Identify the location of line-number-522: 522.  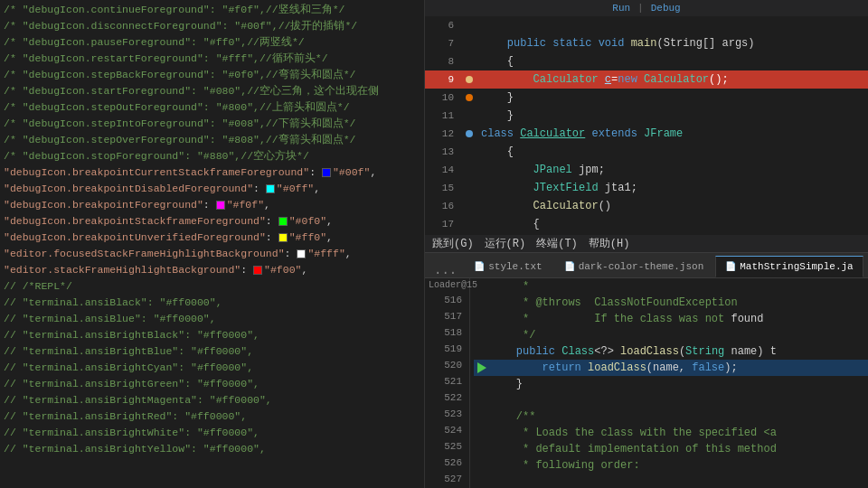
(447, 398).